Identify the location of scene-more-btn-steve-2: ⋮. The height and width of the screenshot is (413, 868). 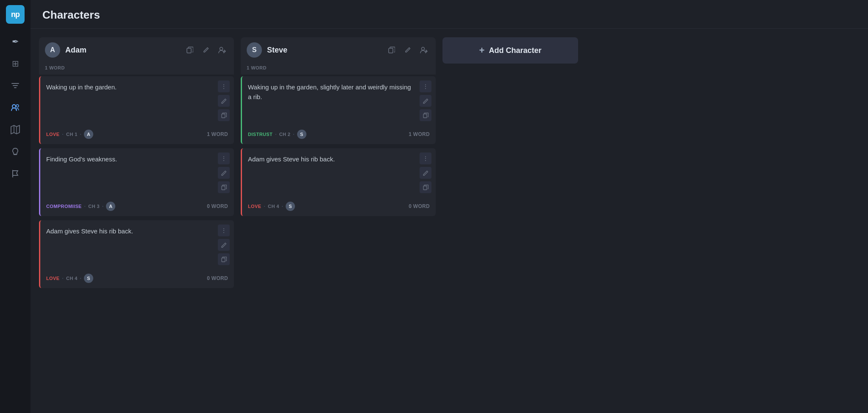
(426, 158).